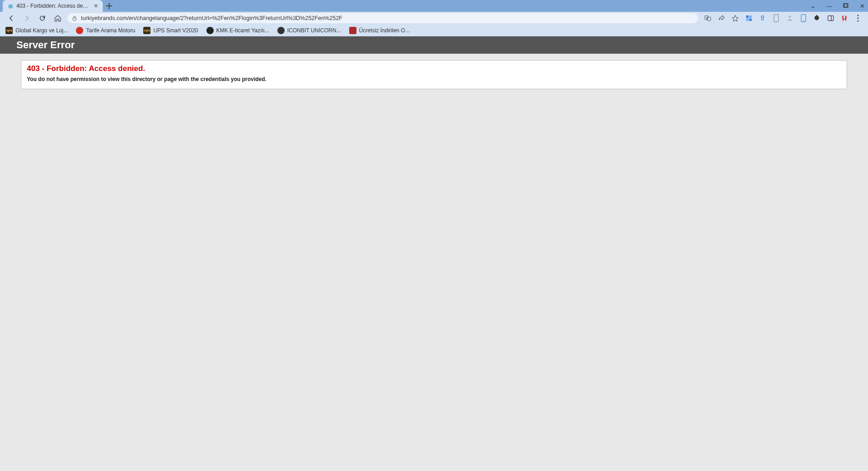  What do you see at coordinates (42, 18) in the screenshot?
I see `reload-icon` at bounding box center [42, 18].